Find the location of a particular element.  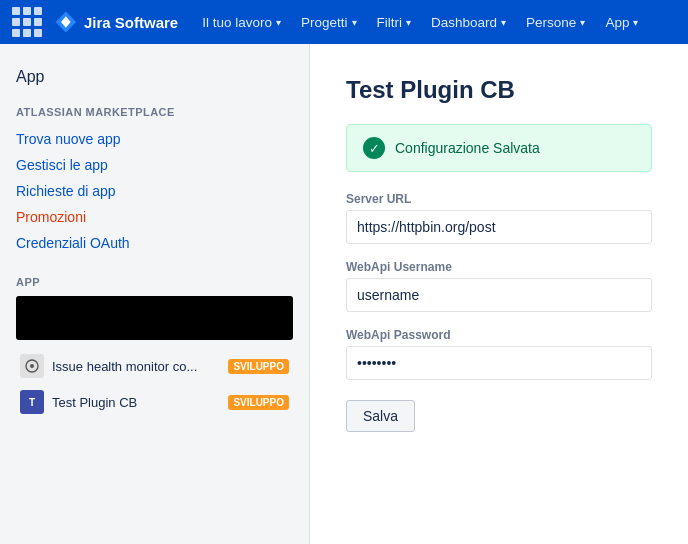

webapi-password-input is located at coordinates (499, 363).